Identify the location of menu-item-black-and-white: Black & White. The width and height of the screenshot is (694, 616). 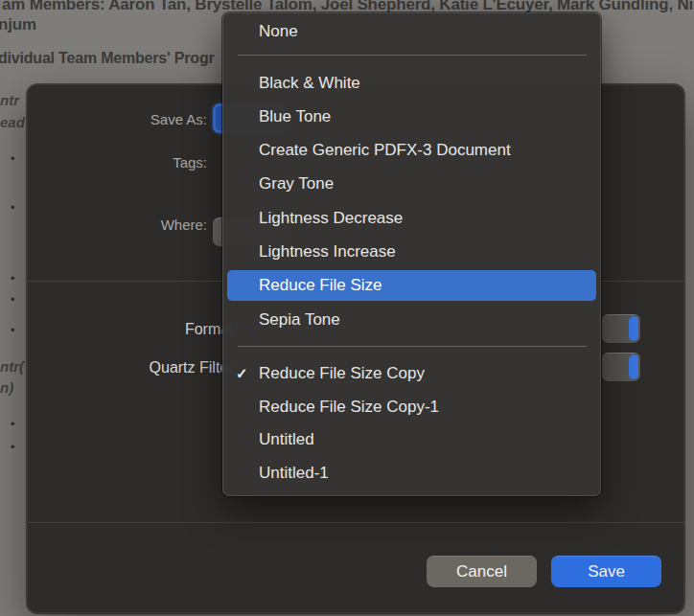
(412, 83).